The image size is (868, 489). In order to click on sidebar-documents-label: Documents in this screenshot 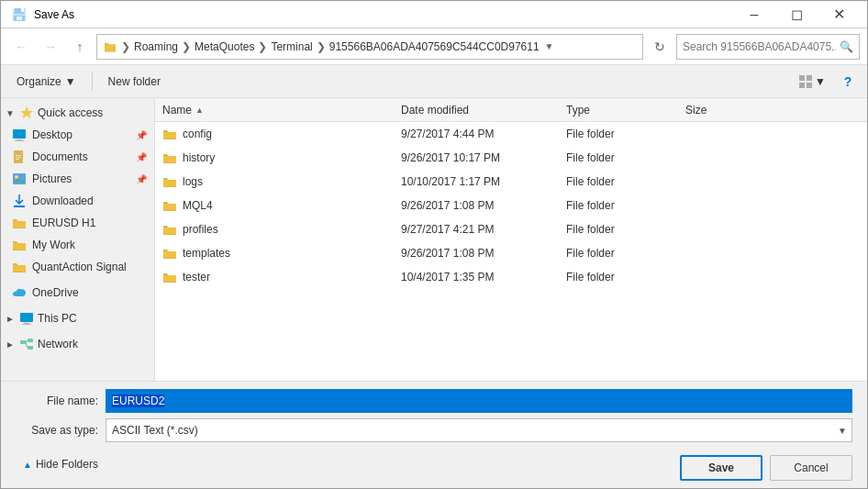, I will do `click(61, 157)`.